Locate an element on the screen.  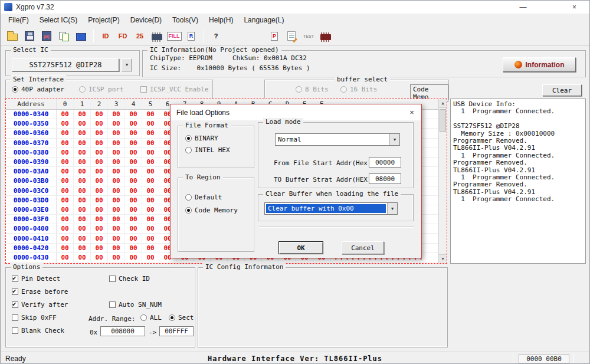
auto-program-icon: P is located at coordinates (274, 36).